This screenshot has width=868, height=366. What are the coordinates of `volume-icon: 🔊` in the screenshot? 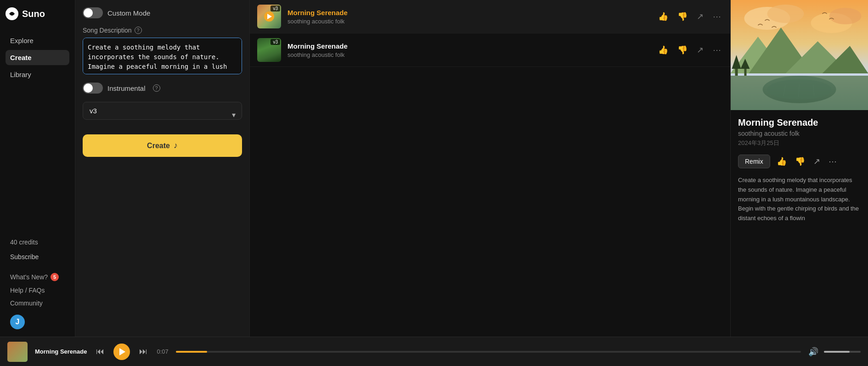 It's located at (813, 352).